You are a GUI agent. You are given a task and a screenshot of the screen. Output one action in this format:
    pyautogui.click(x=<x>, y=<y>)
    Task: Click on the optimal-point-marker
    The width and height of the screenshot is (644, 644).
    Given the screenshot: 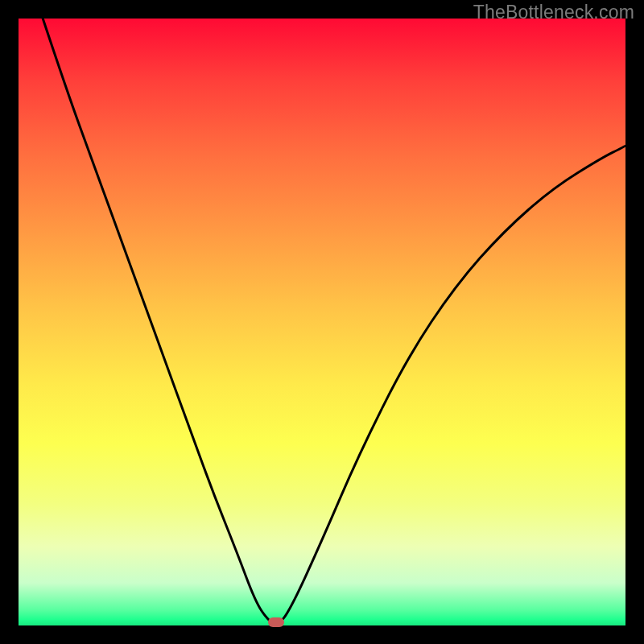 What is the action you would take?
    pyautogui.click(x=276, y=622)
    